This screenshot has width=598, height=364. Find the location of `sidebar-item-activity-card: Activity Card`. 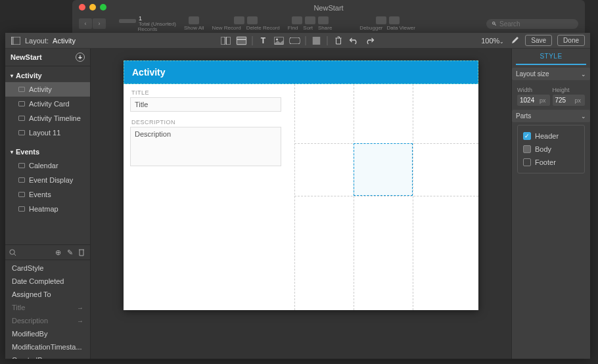

sidebar-item-activity-card: Activity Card is located at coordinates (47, 104).